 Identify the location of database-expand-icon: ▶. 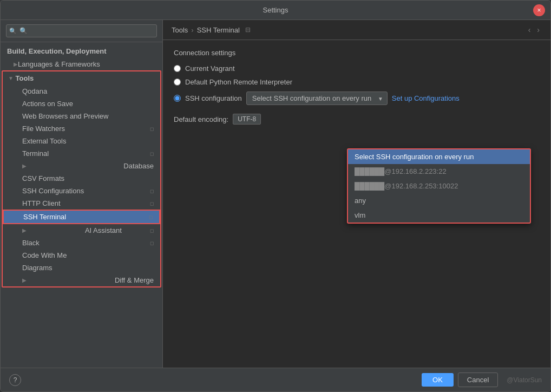
(24, 166).